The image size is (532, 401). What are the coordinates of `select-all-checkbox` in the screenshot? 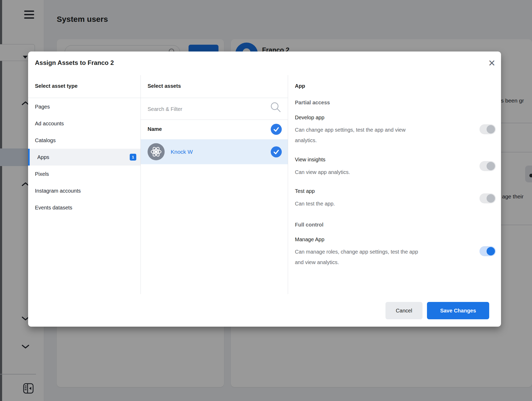 It's located at (276, 129).